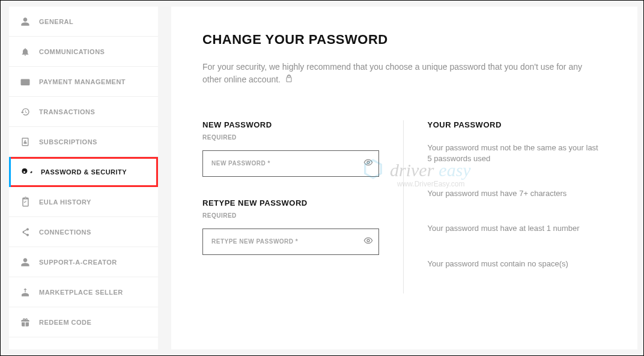  I want to click on sidebar-item-general: GENERAL, so click(84, 22).